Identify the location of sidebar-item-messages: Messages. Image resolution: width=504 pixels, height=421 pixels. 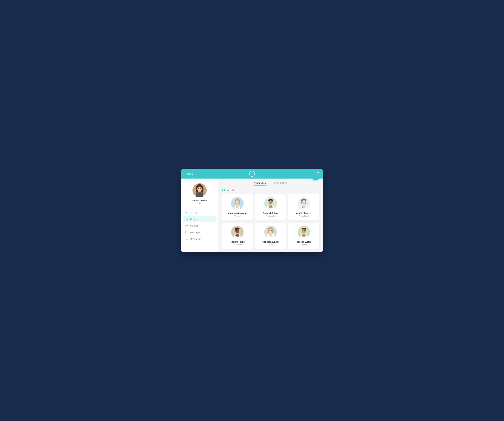
(200, 232).